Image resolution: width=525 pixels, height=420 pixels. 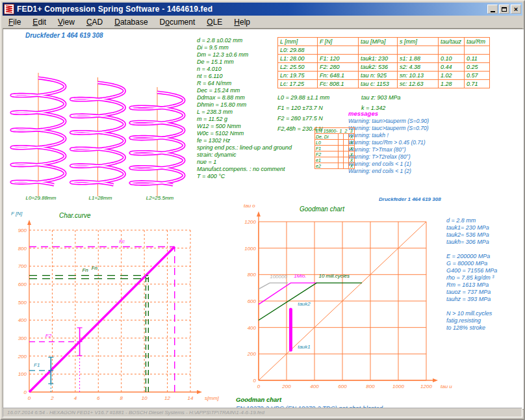 What do you see at coordinates (327, 166) in the screenshot?
I see `en-row-label: e2` at bounding box center [327, 166].